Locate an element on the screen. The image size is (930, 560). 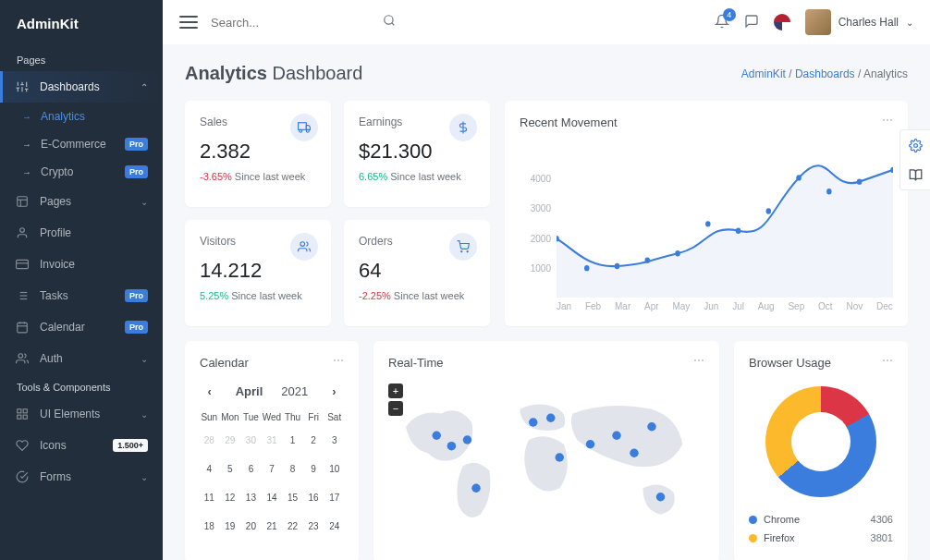
stat-delta: 5.25%Since last week is located at coordinates (258, 296).